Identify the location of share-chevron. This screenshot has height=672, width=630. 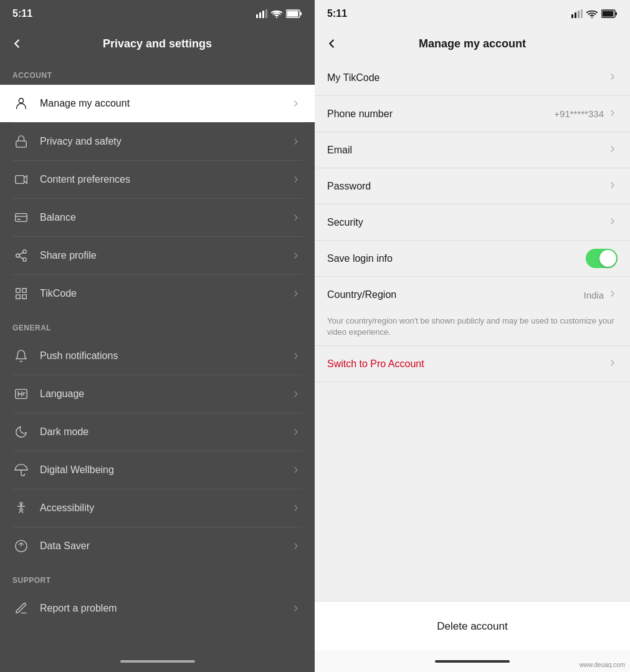
(296, 256).